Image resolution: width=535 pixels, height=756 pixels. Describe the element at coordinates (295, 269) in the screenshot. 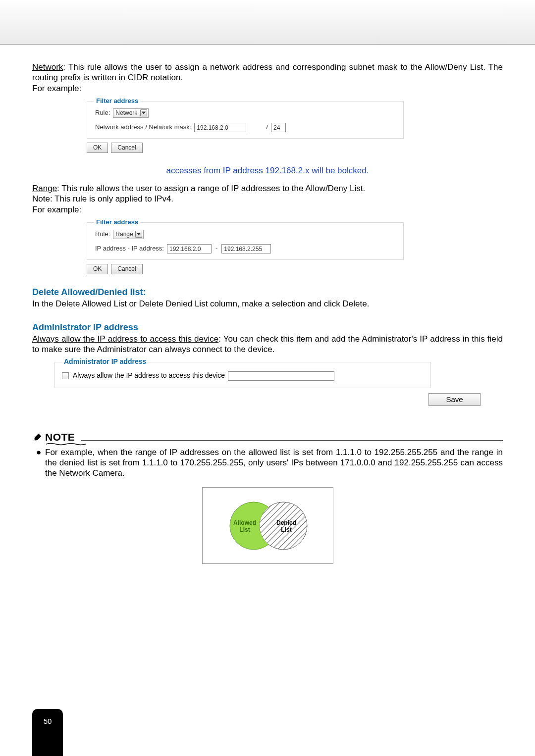

I see `range-button-row: OK Cancel` at that location.